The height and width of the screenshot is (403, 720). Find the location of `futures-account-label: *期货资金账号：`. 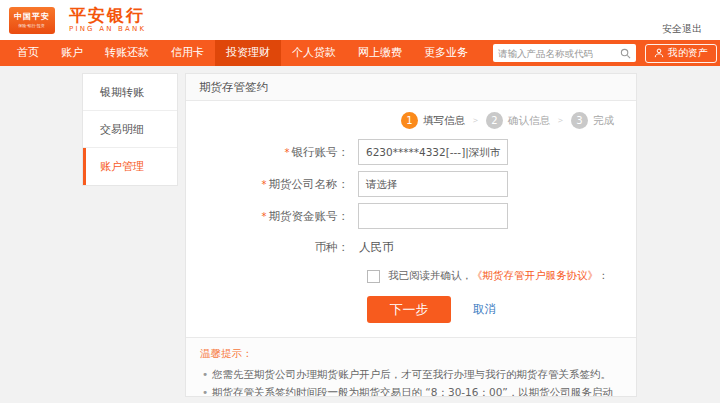

futures-account-label: *期货资金账号： is located at coordinates (272, 216).